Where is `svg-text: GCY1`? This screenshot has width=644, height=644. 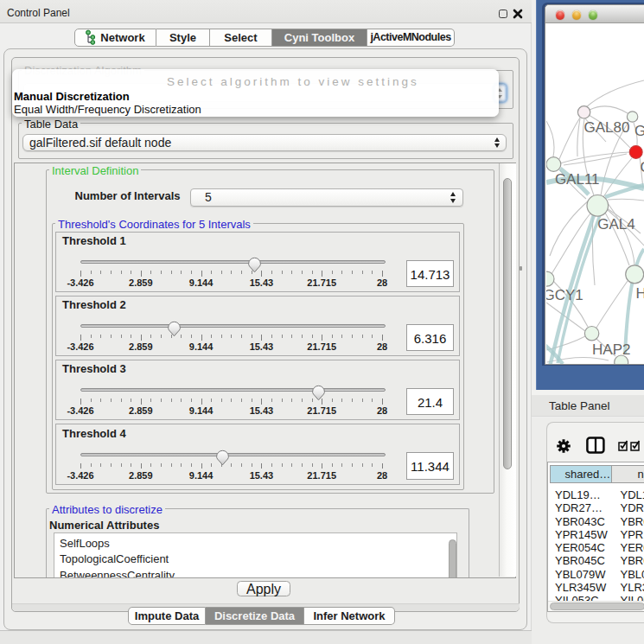 svg-text: GCY1 is located at coordinates (565, 296).